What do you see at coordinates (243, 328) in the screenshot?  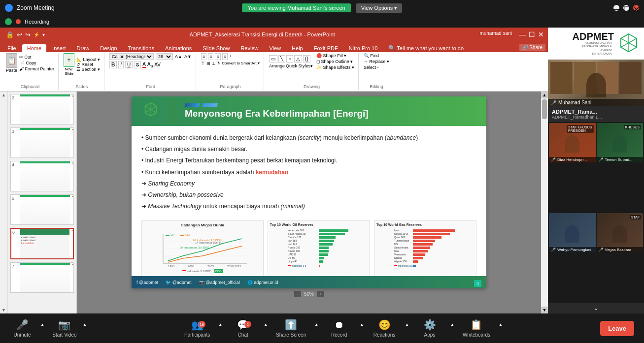 I see `chat-button: 💬 2 Chat` at bounding box center [243, 328].